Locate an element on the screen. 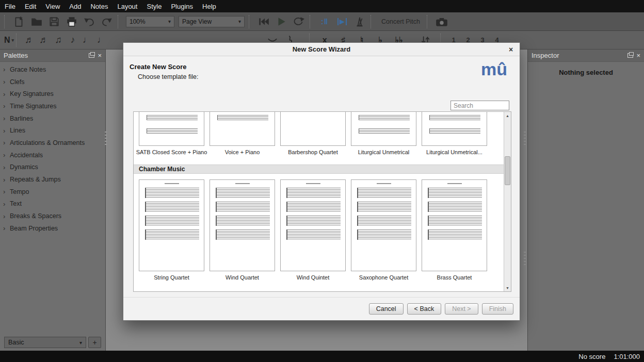 This screenshot has width=644, height=362. note-32nd-button: ♬ is located at coordinates (44, 40).